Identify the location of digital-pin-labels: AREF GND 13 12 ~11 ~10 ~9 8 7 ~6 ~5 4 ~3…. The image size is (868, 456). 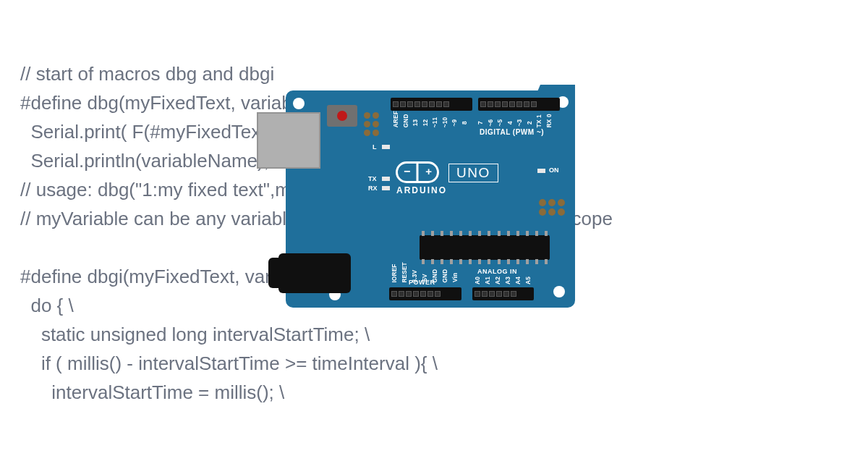
(473, 123).